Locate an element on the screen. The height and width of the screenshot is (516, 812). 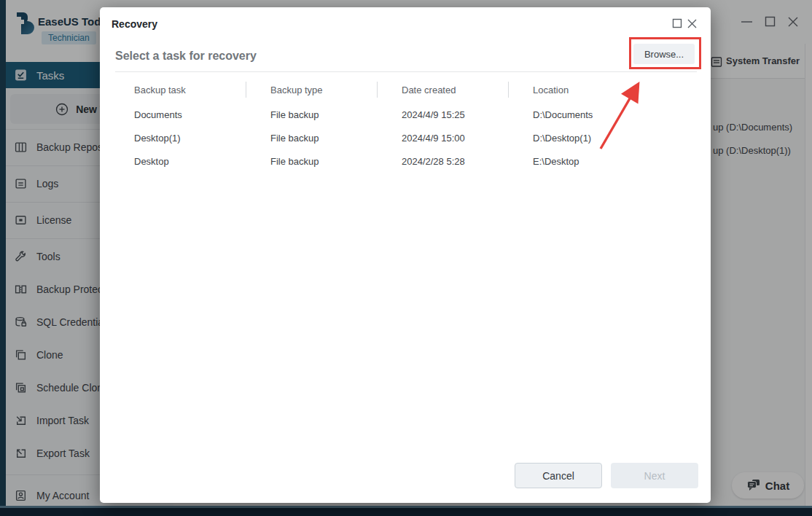
table-row: Desktop(1) File backup 2024/4/9 15:00 D:… is located at coordinates (406, 138).